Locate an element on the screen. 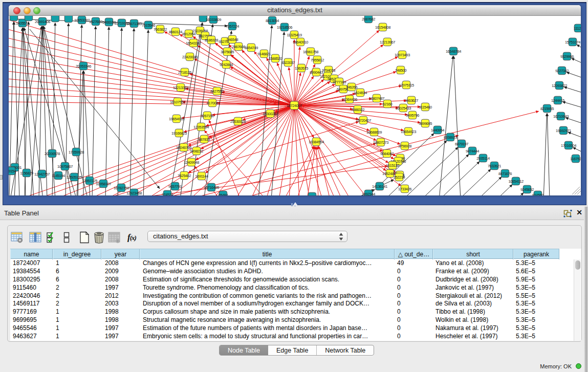 The image size is (588, 372). svg-text: 1624534 is located at coordinates (360, 93).